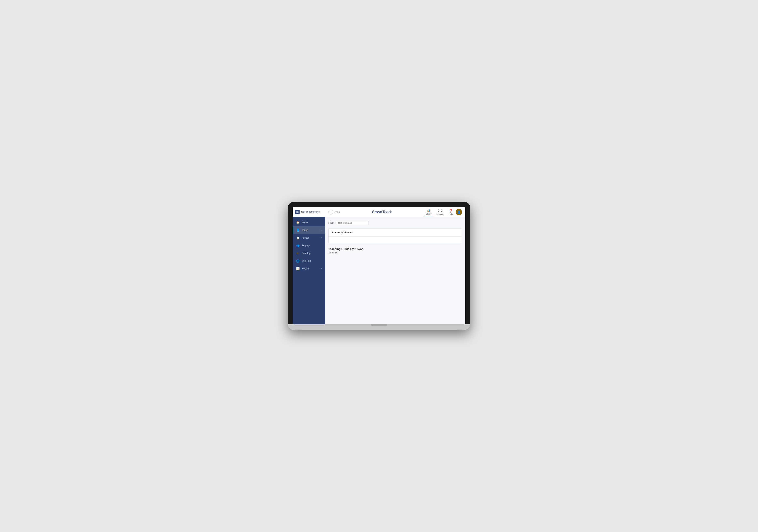 The image size is (758, 532). Describe the element at coordinates (396, 212) in the screenshot. I see `topbar: ‹ IT2 ▾ SmartTeach 📊 Librar` at that location.